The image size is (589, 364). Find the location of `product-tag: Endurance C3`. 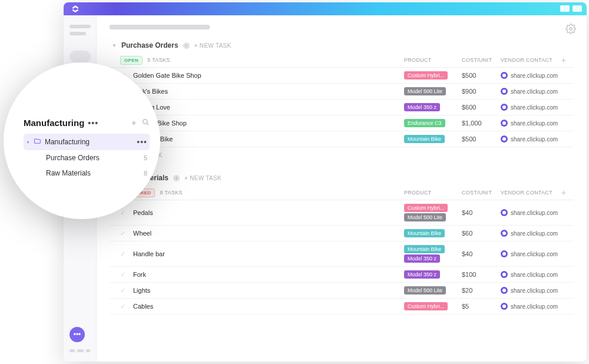

product-tag: Endurance C3 is located at coordinates (425, 123).